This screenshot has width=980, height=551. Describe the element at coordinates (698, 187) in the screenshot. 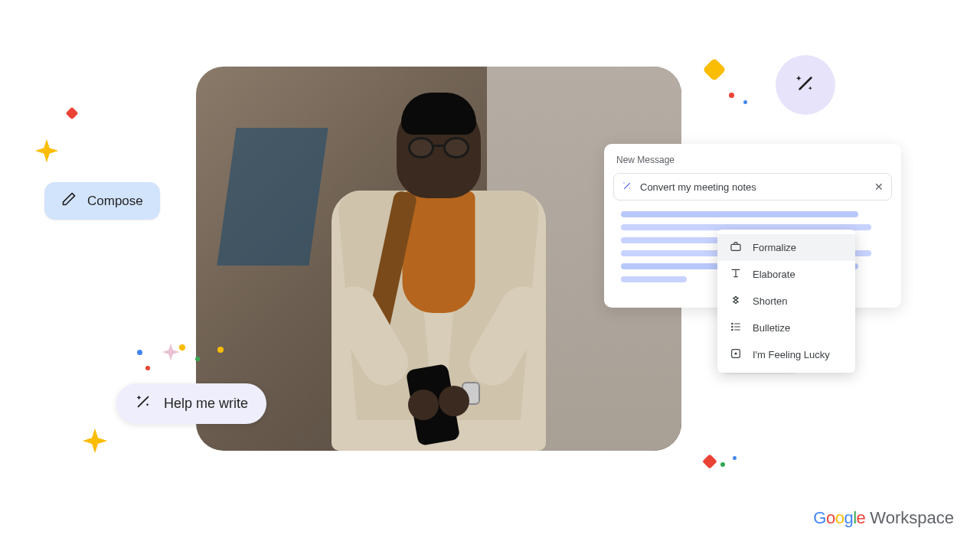

I see `prompt-text: Convert my meeting notes` at that location.